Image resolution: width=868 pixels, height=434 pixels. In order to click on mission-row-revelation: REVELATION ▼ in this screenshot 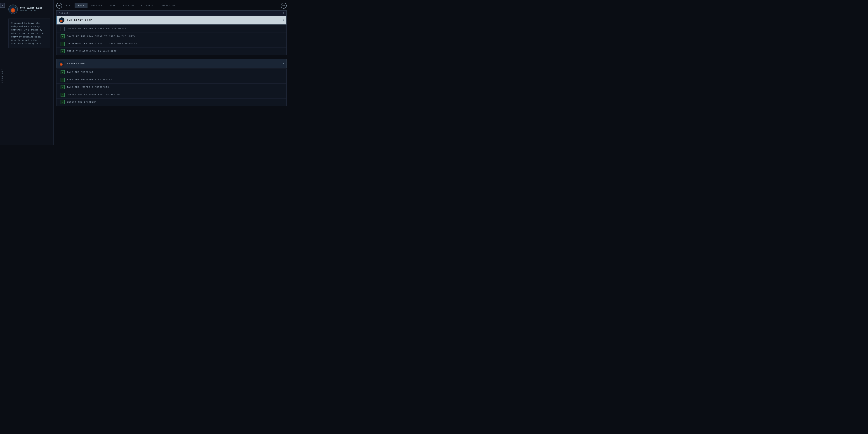, I will do `click(172, 63)`.